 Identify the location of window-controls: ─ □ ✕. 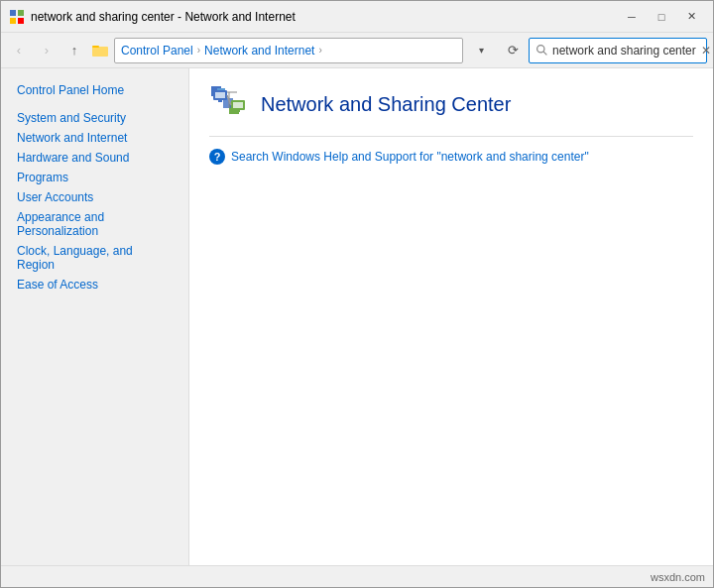
(661, 17).